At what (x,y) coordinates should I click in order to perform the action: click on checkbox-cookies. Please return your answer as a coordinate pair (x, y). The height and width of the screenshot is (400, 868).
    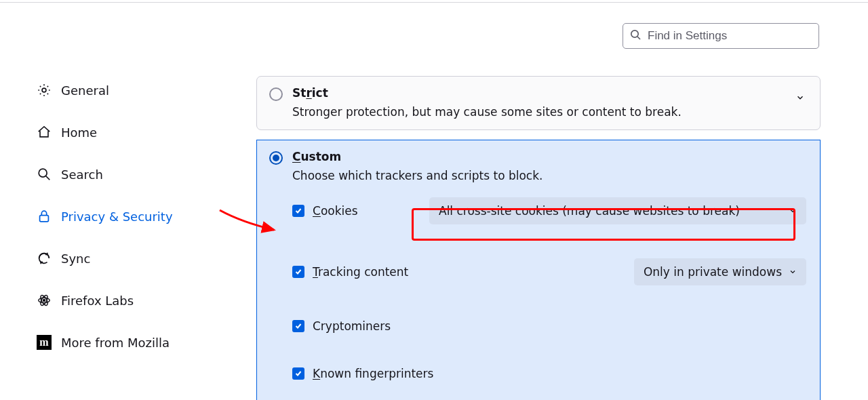
    Looking at the image, I should click on (298, 211).